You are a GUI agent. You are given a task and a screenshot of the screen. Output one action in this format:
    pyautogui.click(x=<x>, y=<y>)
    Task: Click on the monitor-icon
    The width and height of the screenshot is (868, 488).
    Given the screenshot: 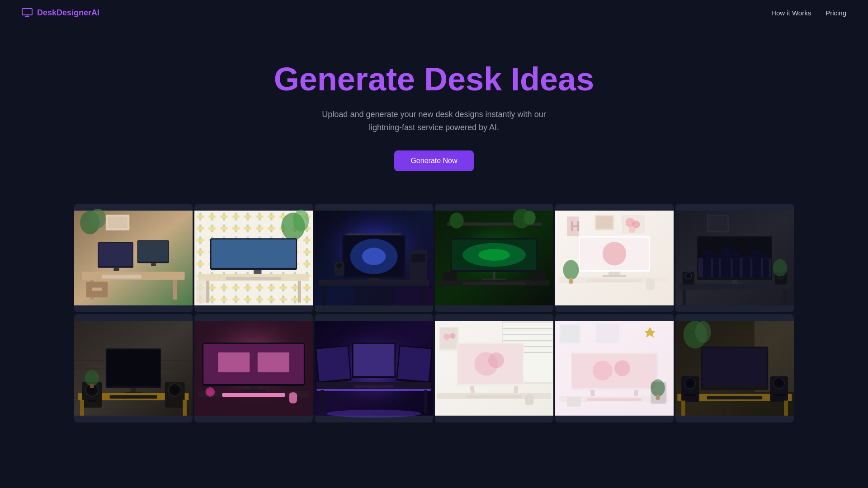 What is the action you would take?
    pyautogui.click(x=27, y=13)
    